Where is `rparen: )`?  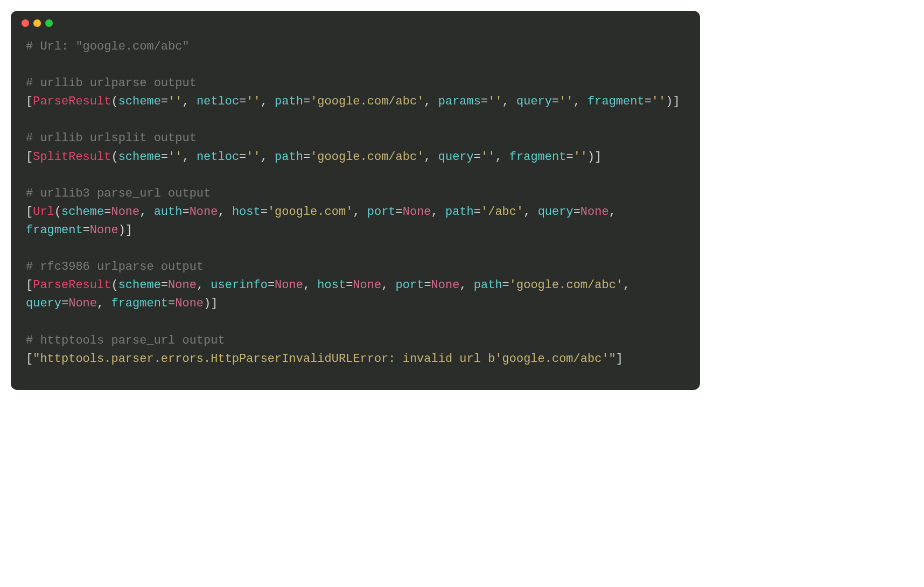
rparen: ) is located at coordinates (122, 230).